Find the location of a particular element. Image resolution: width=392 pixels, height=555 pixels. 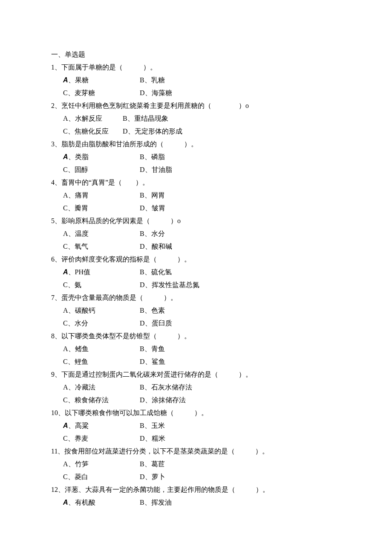

option-text: D、甘油脂 is located at coordinates (156, 170).